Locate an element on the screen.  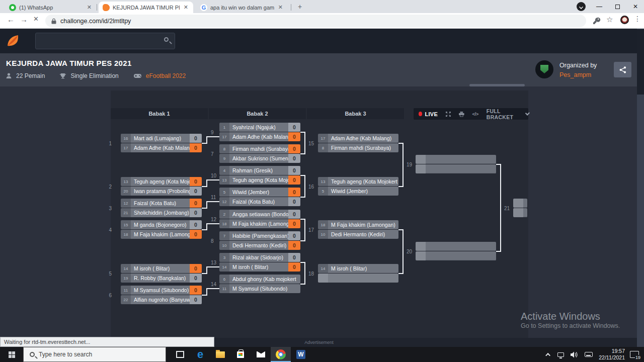
bracket-row: 8Firman mahdi (Surabaya) is located at coordinates (358, 148).